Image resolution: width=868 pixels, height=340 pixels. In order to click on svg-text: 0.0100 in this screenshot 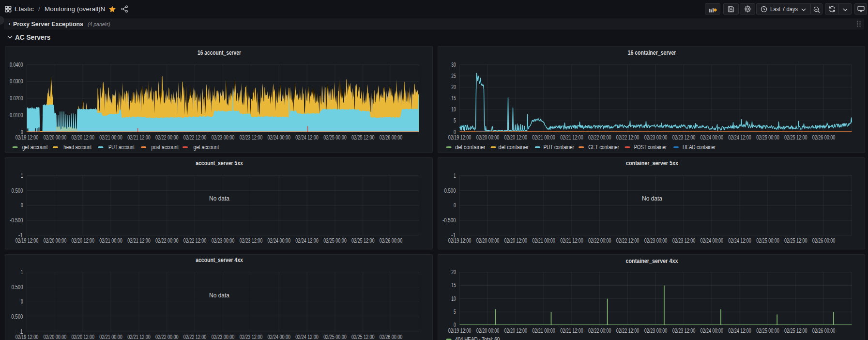, I will do `click(16, 115)`.